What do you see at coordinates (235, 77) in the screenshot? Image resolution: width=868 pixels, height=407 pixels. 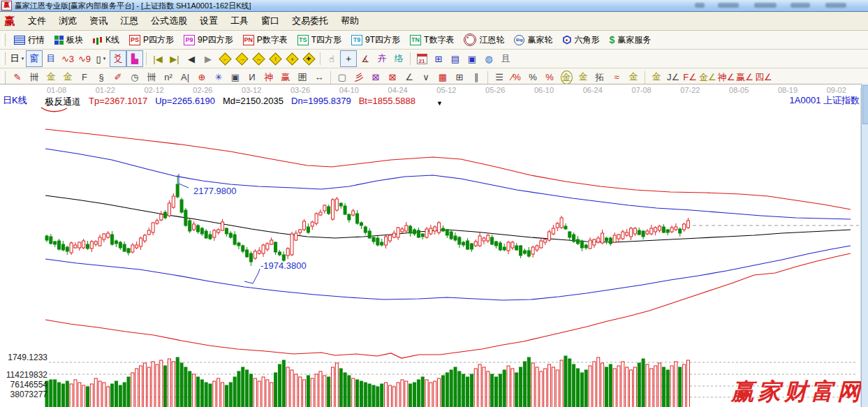 I see `boxed-star-icon: ▣` at bounding box center [235, 77].